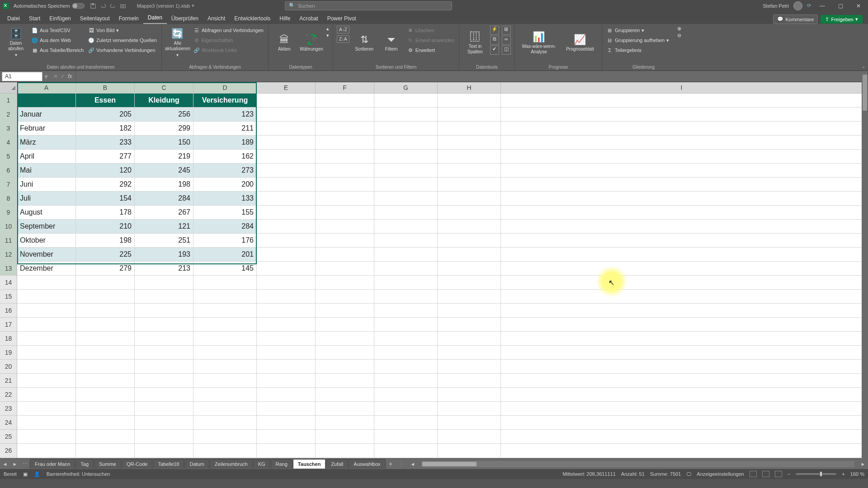 The width and height of the screenshot is (868, 488). I want to click on cell: Dezember, so click(47, 268).